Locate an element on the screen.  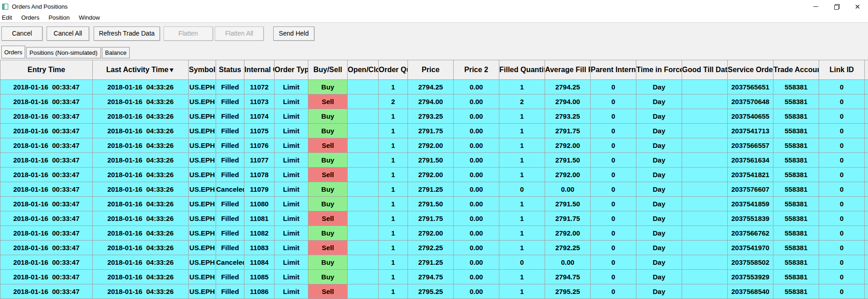
table-cell: 11078 is located at coordinates (259, 175).